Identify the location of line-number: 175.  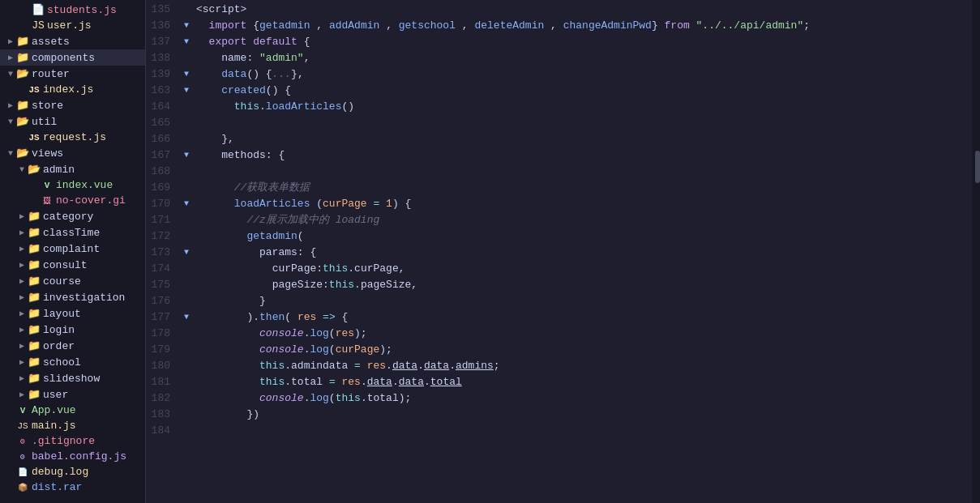
(163, 285).